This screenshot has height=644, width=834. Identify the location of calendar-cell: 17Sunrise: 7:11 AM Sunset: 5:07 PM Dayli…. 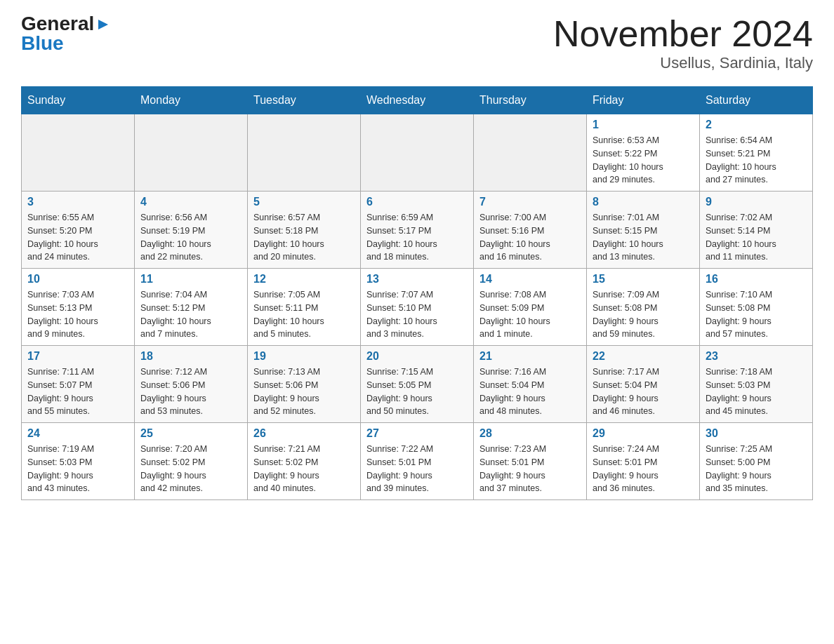
(79, 384).